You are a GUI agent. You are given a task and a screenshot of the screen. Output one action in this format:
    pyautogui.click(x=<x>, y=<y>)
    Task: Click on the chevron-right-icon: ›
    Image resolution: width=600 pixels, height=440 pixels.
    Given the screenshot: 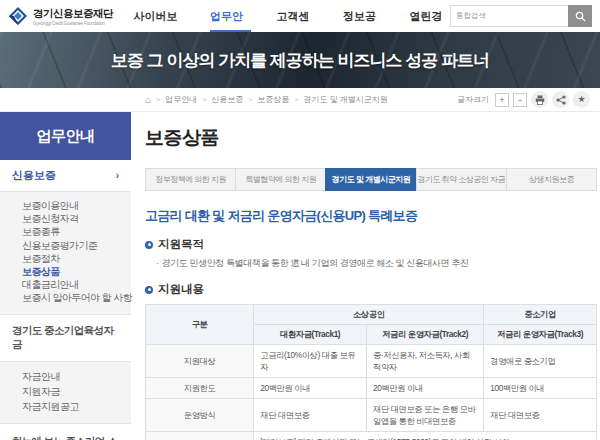 What is the action you would take?
    pyautogui.click(x=118, y=176)
    